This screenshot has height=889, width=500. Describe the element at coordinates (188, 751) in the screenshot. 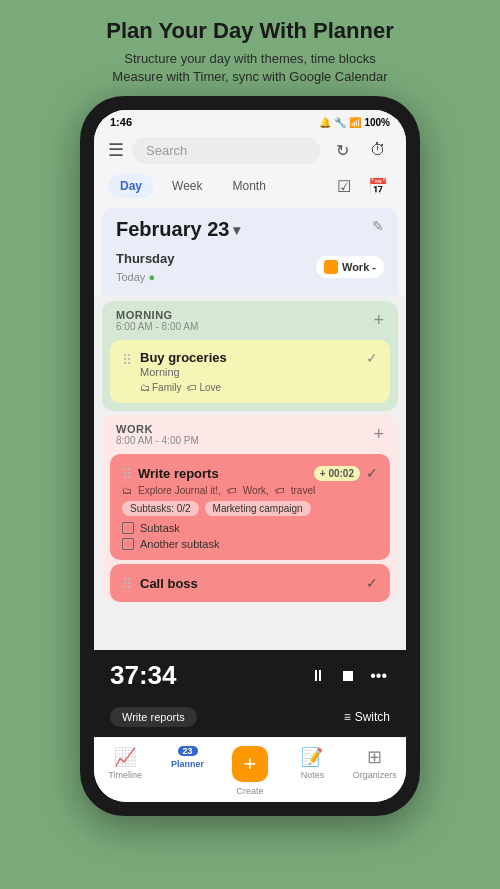

I see `planner-badge: 23` at that location.